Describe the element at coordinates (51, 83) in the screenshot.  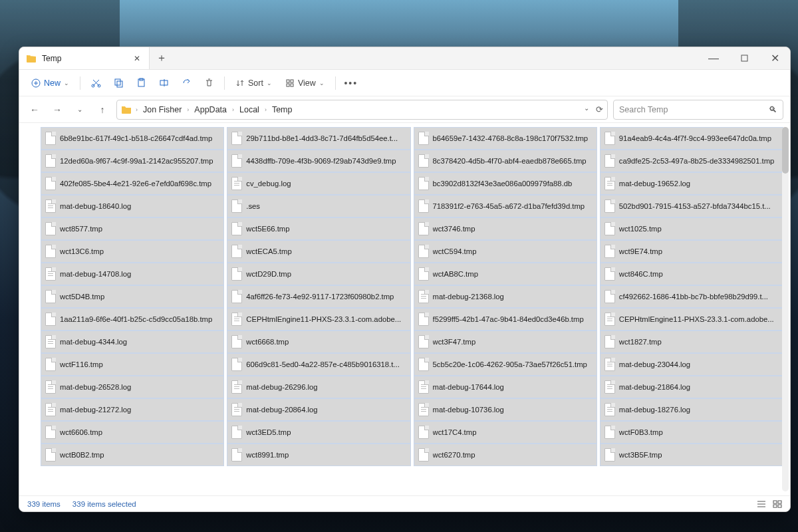
I see `new-button: New ⌄` at that location.